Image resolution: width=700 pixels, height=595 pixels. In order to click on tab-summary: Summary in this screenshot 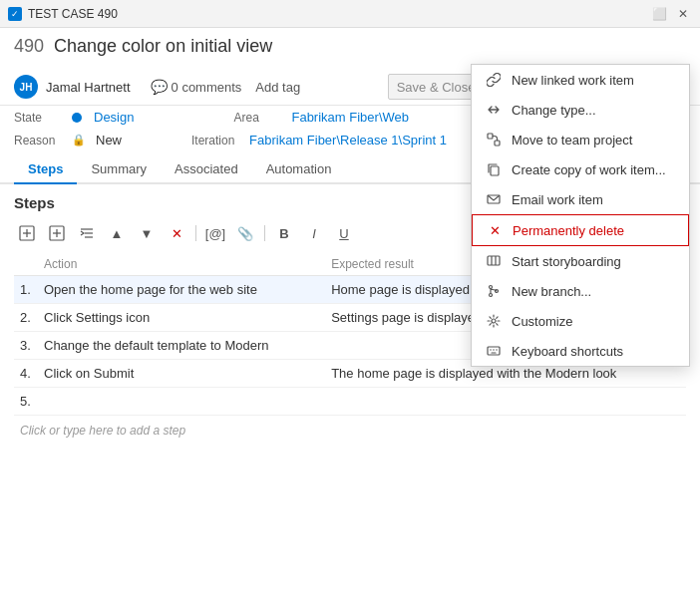, I will do `click(119, 169)`.